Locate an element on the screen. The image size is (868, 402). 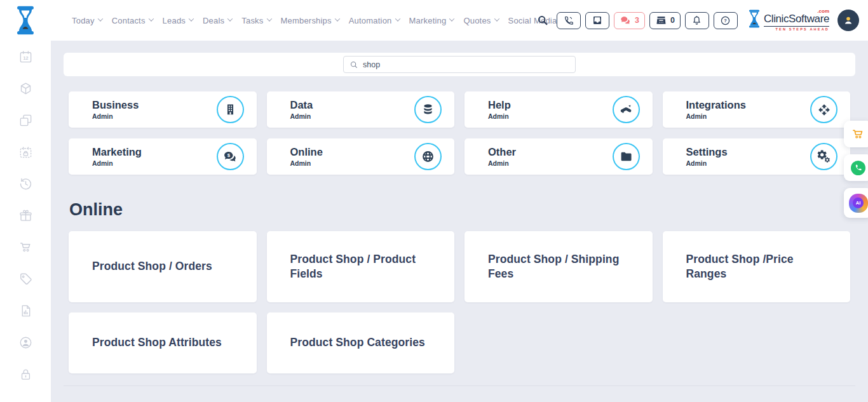
nav-item-deals: Deals is located at coordinates (217, 20).